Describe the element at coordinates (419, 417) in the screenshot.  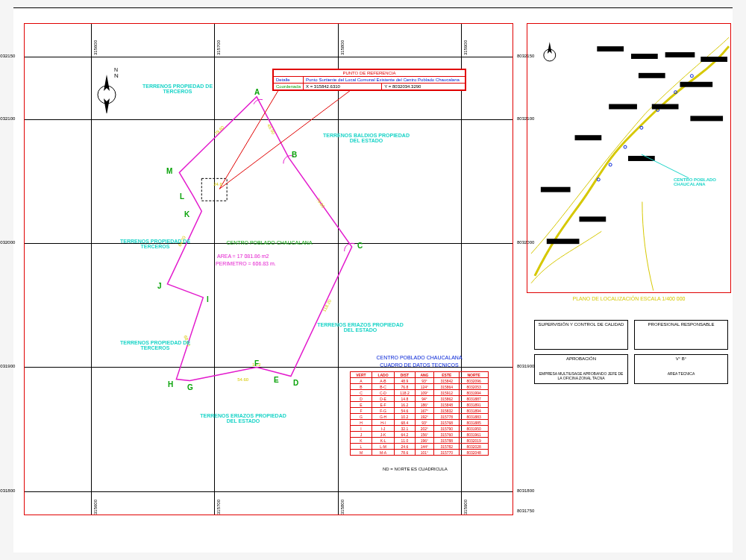
I see `table-row: GG-H10.2192°3157788031883` at that location.